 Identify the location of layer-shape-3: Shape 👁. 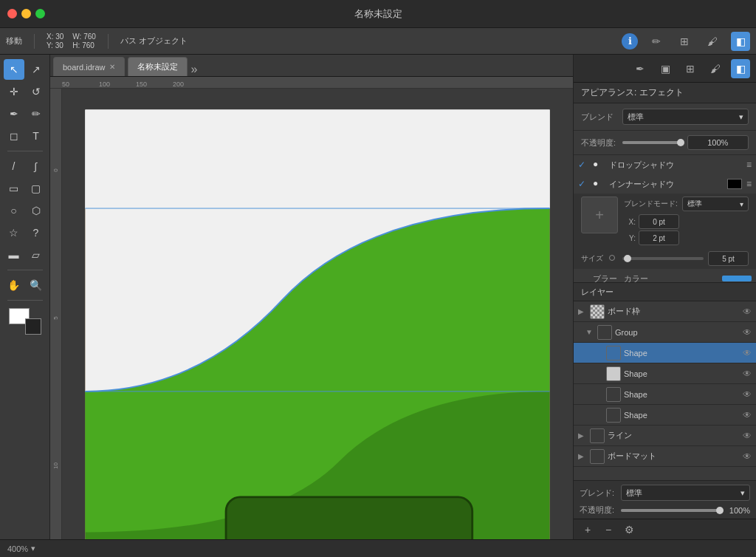
(664, 394).